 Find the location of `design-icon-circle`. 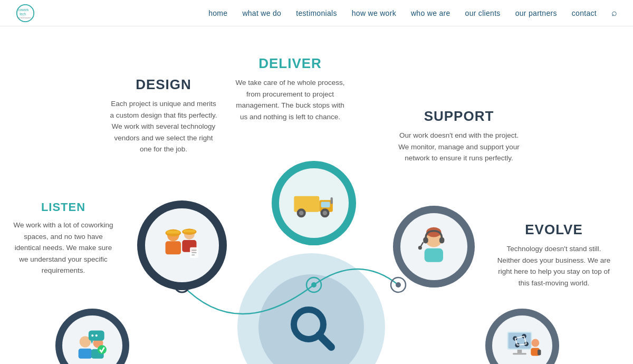

design-icon-circle is located at coordinates (181, 245).